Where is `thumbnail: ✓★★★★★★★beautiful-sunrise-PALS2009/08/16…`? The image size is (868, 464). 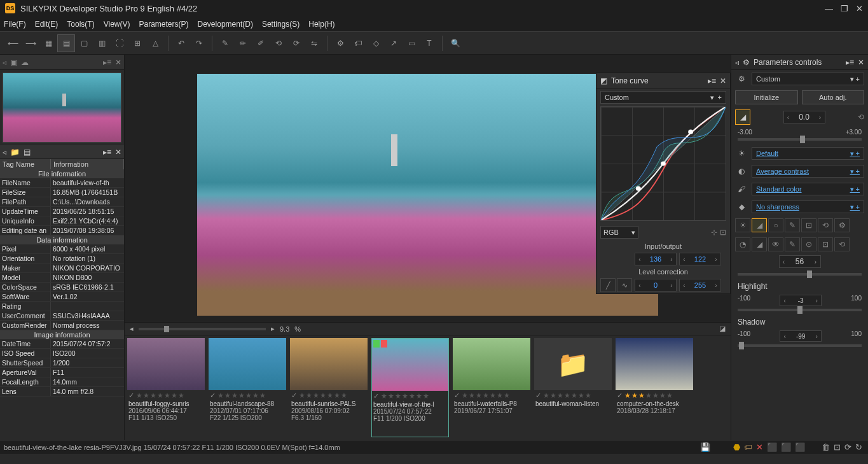
thumbnail: ✓★★★★★★★beautiful-sunrise-PALS2009/08/16… is located at coordinates (329, 388).